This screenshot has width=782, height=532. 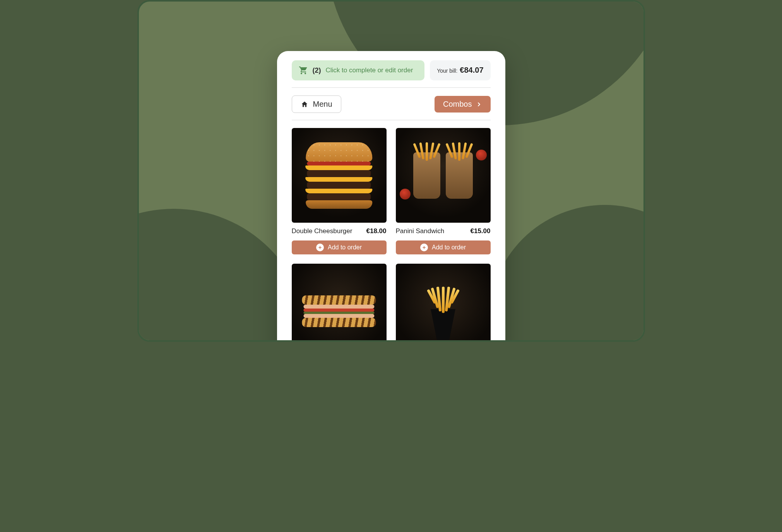 I want to click on chevron-right-icon, so click(x=479, y=104).